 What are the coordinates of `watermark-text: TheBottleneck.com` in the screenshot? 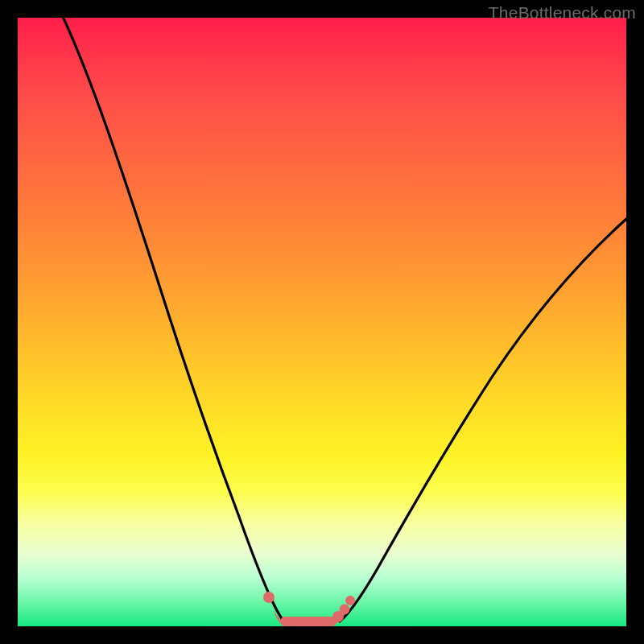 It's located at (562, 13).